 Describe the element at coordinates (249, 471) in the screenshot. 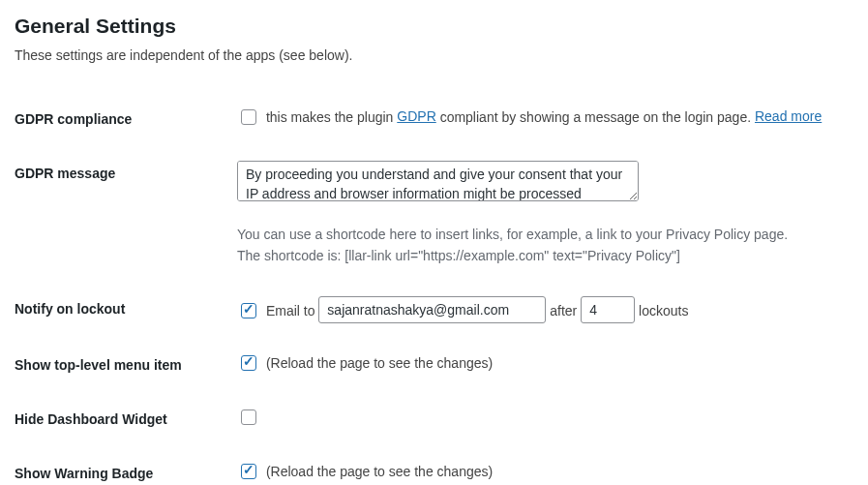

I see `show-warning-checkbox` at that location.